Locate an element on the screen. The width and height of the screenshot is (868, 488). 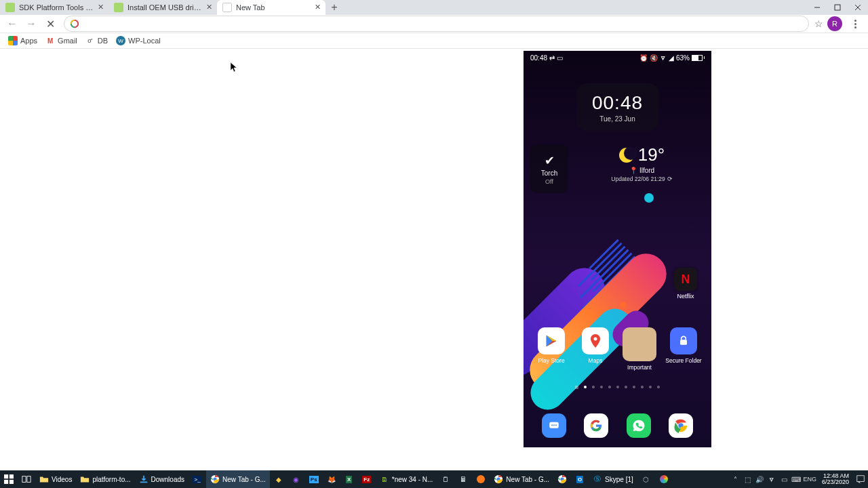
taskbar-label: Skype [1] is located at coordinates (619, 480).